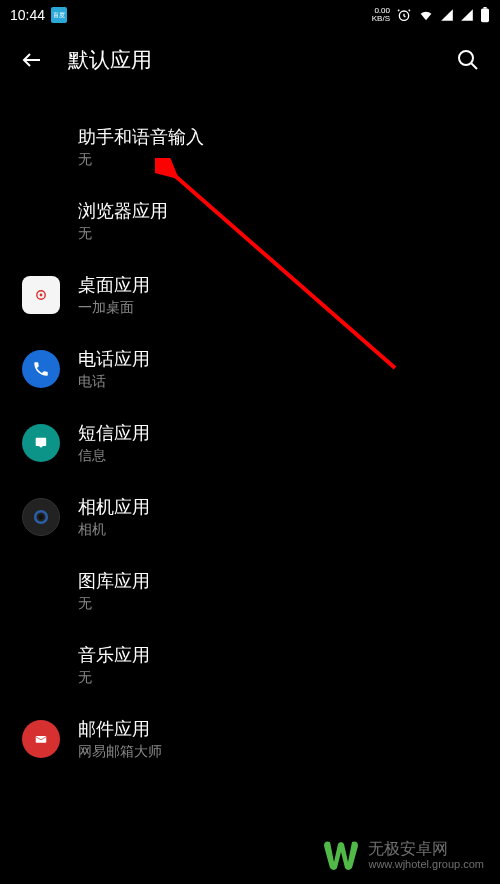  I want to click on status-right: 0.00 KB/S, so click(431, 15).